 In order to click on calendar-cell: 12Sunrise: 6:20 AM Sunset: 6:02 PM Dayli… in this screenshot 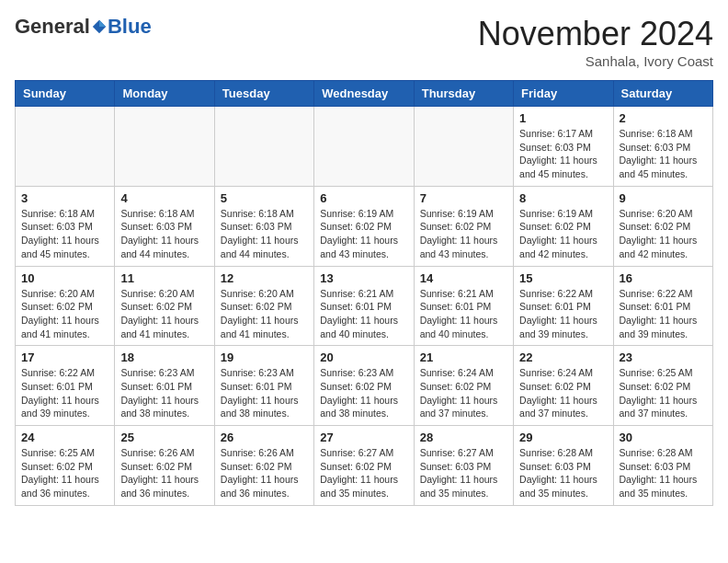, I will do `click(264, 305)`.